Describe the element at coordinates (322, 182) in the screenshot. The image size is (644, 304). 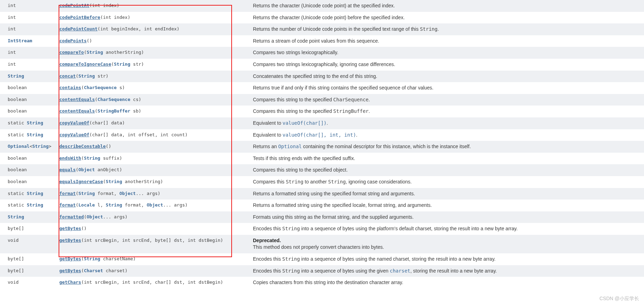
I see `table-row: booleanequalsIgnoreCase(String anotherSt…` at that location.